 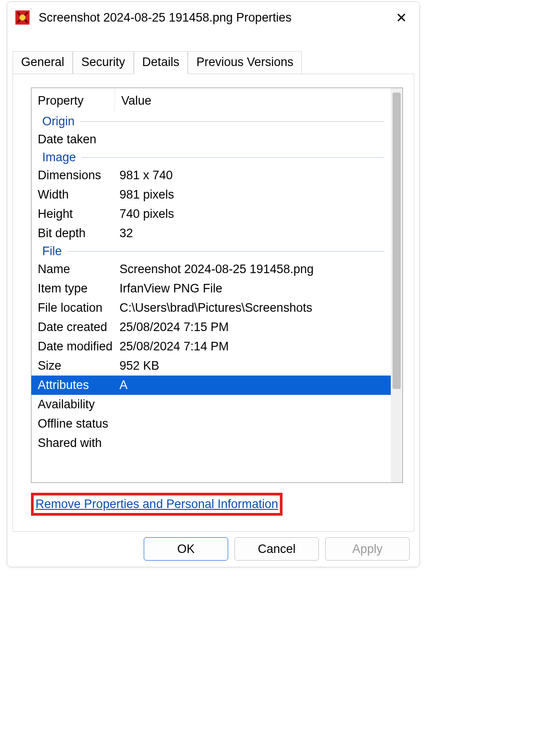 I want to click on column-headers: Property Value, so click(x=211, y=101).